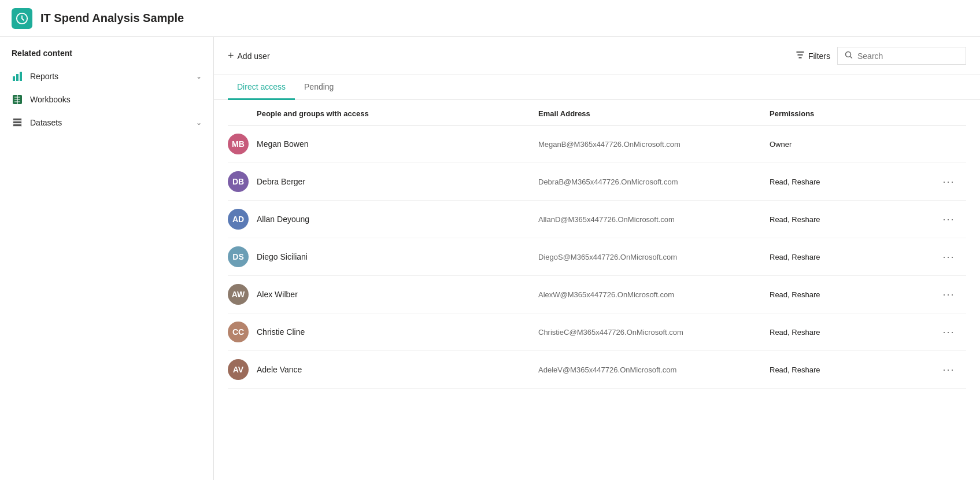 This screenshot has width=980, height=480. Describe the element at coordinates (383, 182) in the screenshot. I see `person-cell: DB Debra Berger` at that location.